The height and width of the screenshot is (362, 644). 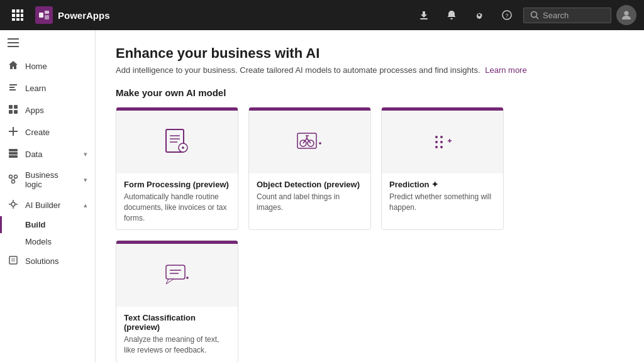 What do you see at coordinates (177, 168) in the screenshot?
I see `card-form-processing: Form Processing (preview) Automatically …` at bounding box center [177, 168].